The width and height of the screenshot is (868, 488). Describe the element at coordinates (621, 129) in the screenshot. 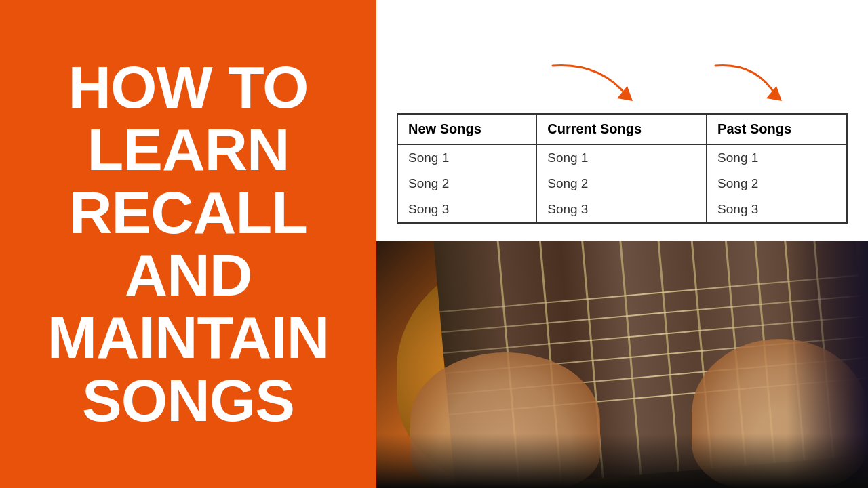

I see `col-header-current-songs: Current Songs` at that location.